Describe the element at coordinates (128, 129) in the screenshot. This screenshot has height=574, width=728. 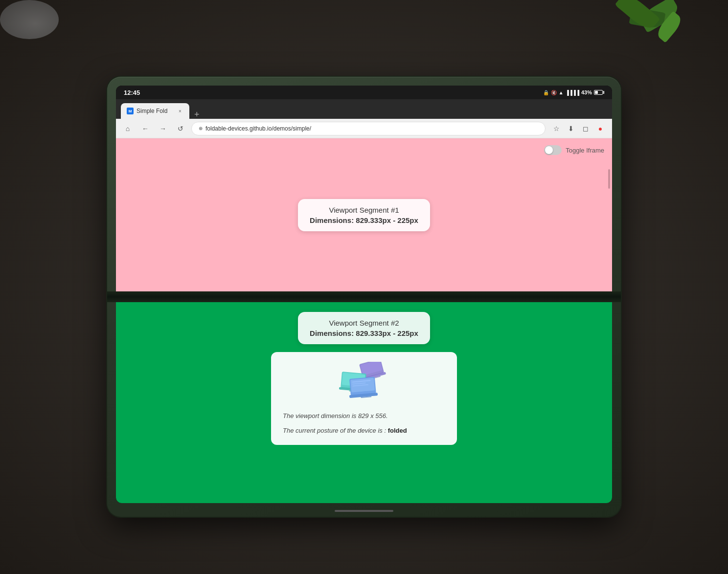
I see `home-button: ⌂` at that location.